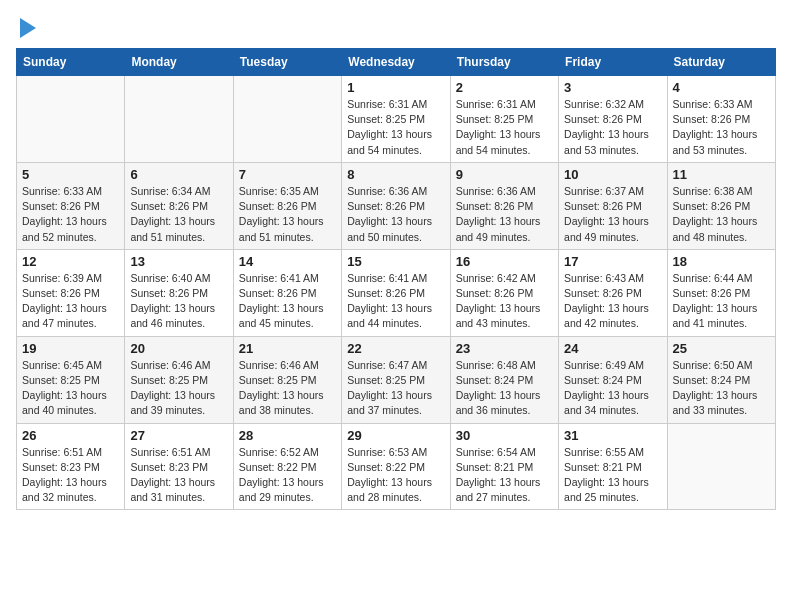 The height and width of the screenshot is (612, 792). I want to click on calendar-cell: 24Sunrise: 6:49 AMSunset: 8:24 PMDayligh…, so click(613, 380).